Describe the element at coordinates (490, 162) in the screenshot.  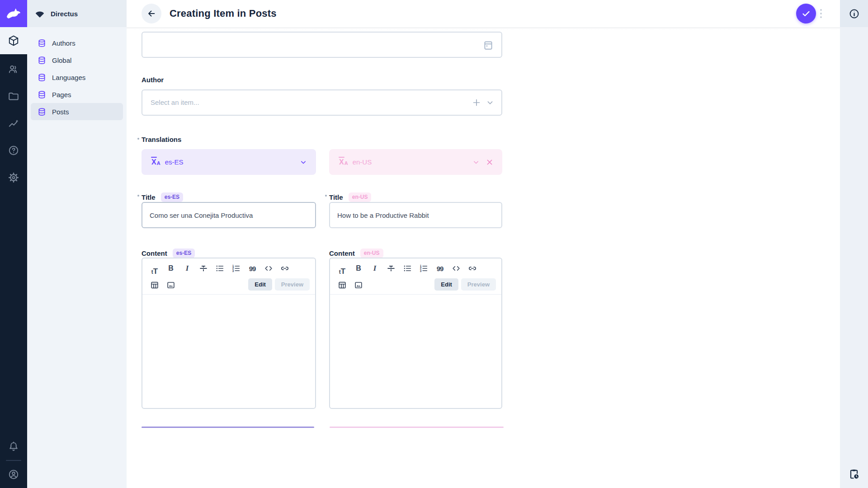
I see `close-icon` at that location.